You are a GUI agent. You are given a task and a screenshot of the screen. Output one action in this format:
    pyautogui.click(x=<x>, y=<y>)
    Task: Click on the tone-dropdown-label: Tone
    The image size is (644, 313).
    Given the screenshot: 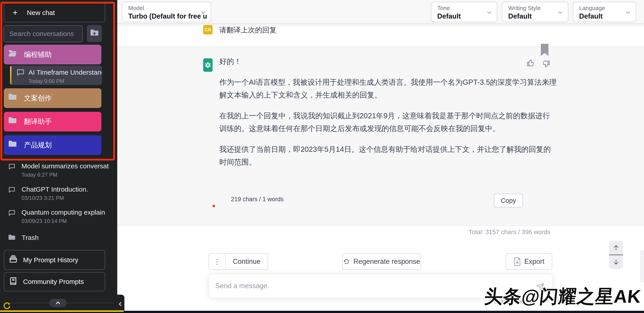 What is the action you would take?
    pyautogui.click(x=444, y=8)
    